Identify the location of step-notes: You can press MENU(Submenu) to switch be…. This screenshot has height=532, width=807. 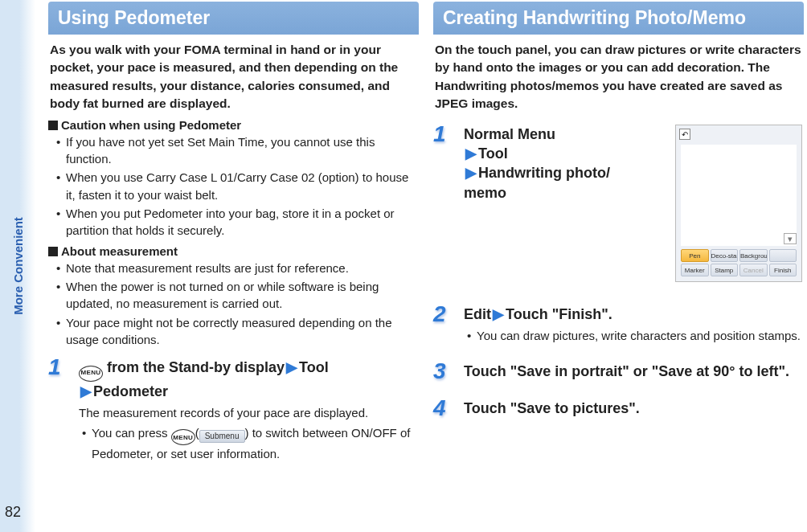
(249, 444).